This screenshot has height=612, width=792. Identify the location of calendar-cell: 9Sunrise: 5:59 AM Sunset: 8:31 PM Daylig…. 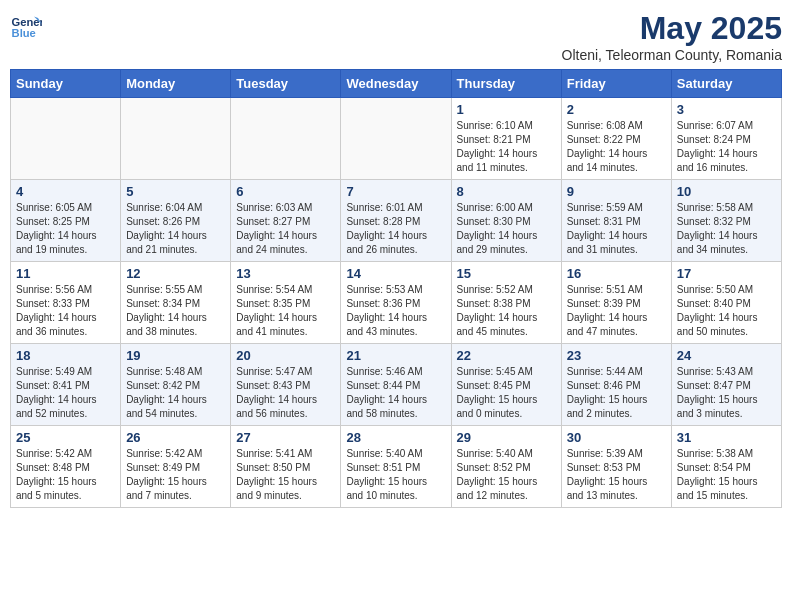
(616, 221).